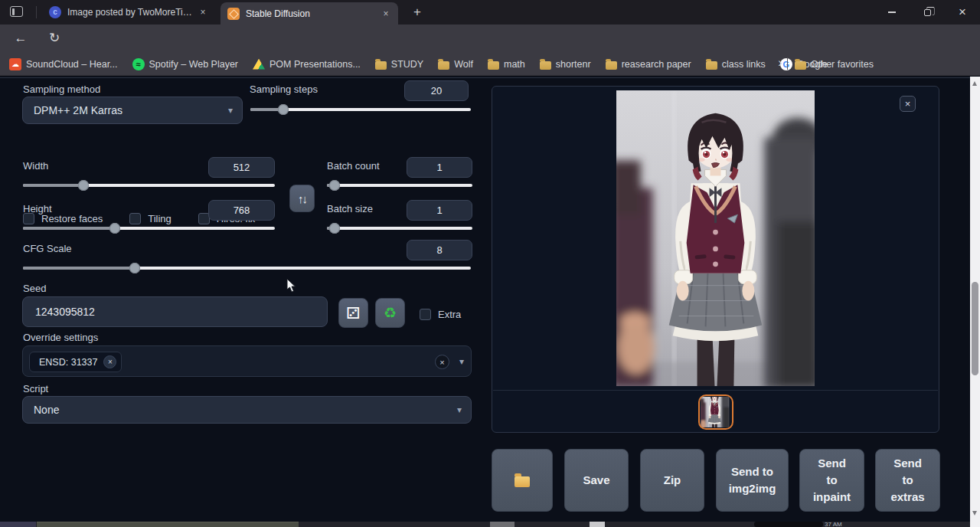 This screenshot has width=980, height=527. What do you see at coordinates (390, 313) in the screenshot?
I see `recycle-icon: ♻` at bounding box center [390, 313].